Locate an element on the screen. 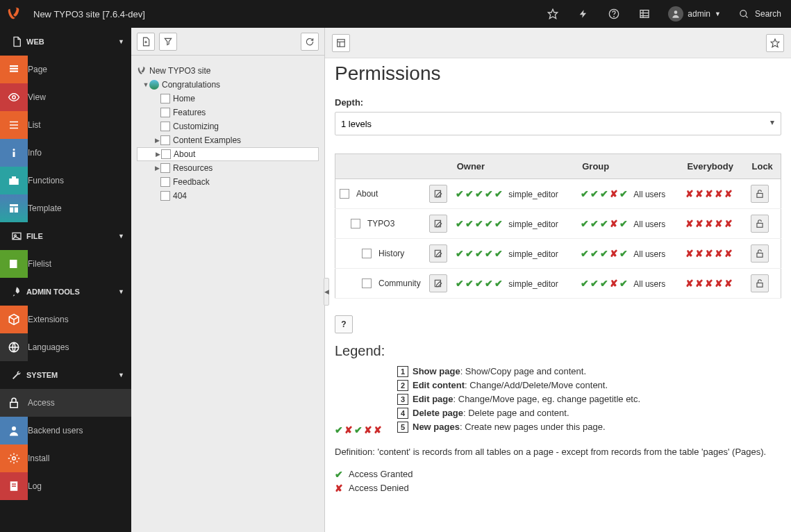 The width and height of the screenshot is (791, 532). tree-item: Home is located at coordinates (228, 99).